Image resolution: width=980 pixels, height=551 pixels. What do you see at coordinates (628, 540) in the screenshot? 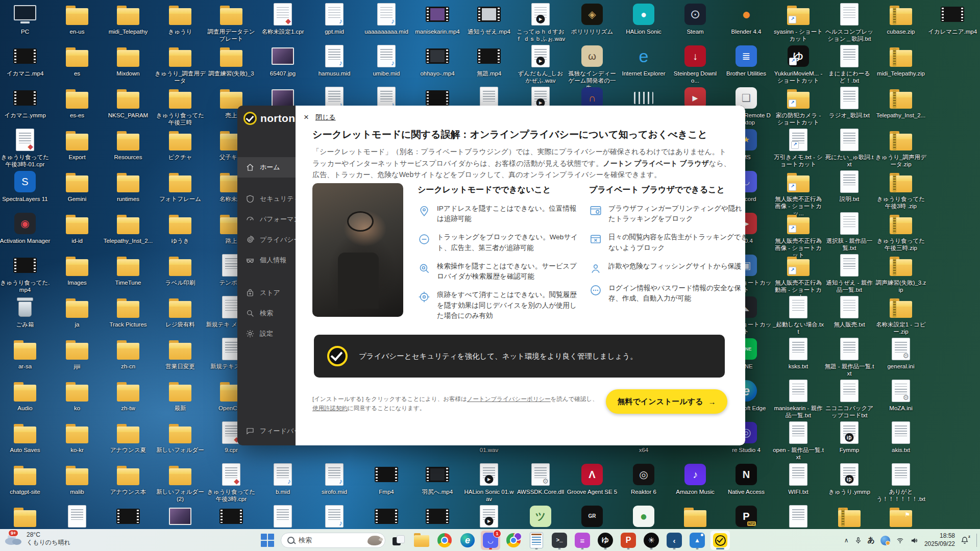
I see `powerpoint-icon: P` at bounding box center [628, 540].